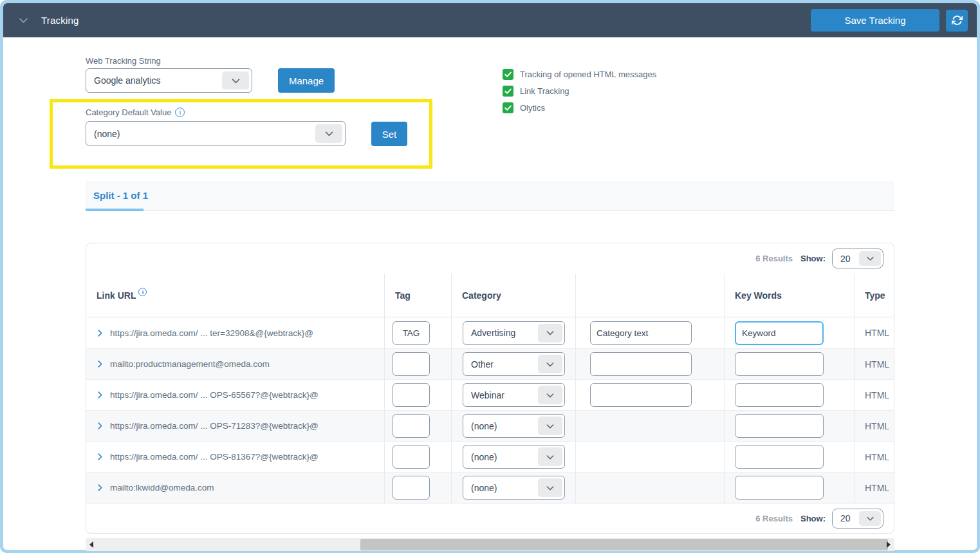 The width and height of the screenshot is (980, 553). I want to click on results-bar-top: 6 Results Show: 20, so click(490, 259).